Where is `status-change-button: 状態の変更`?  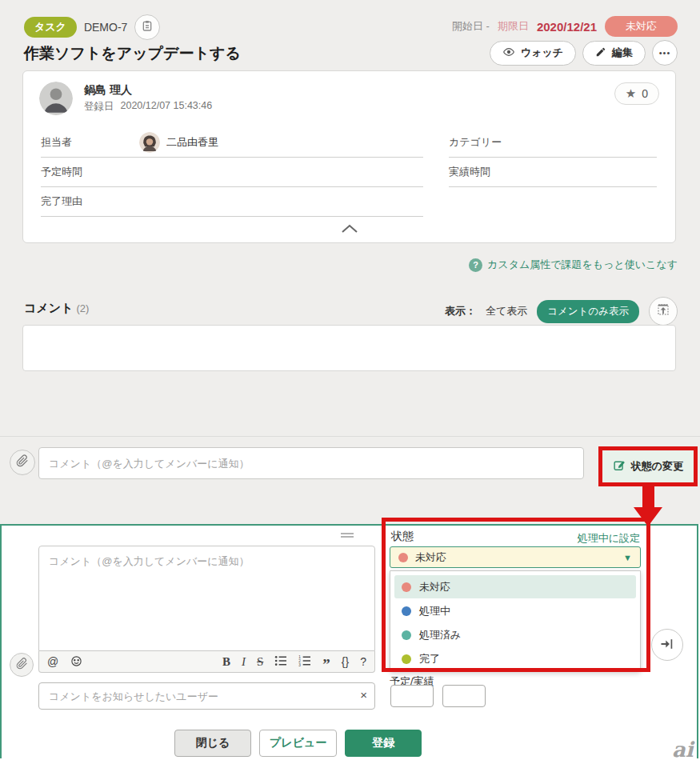 status-change-button: 状態の変更 is located at coordinates (648, 466).